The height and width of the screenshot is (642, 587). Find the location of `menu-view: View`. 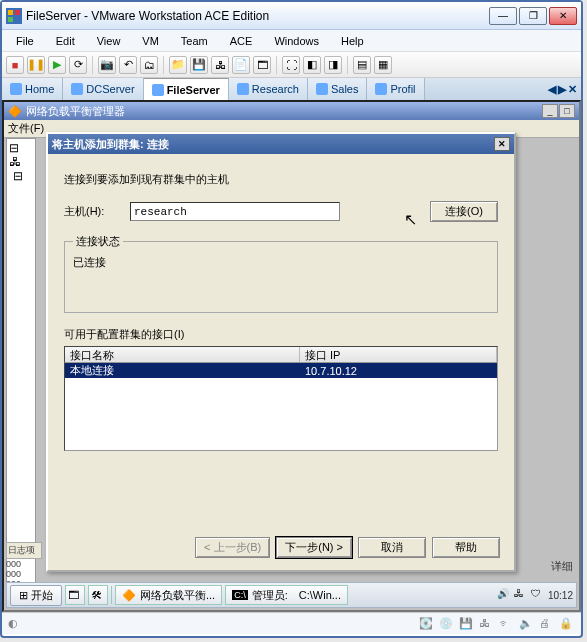

menu-view: View is located at coordinates (109, 41).